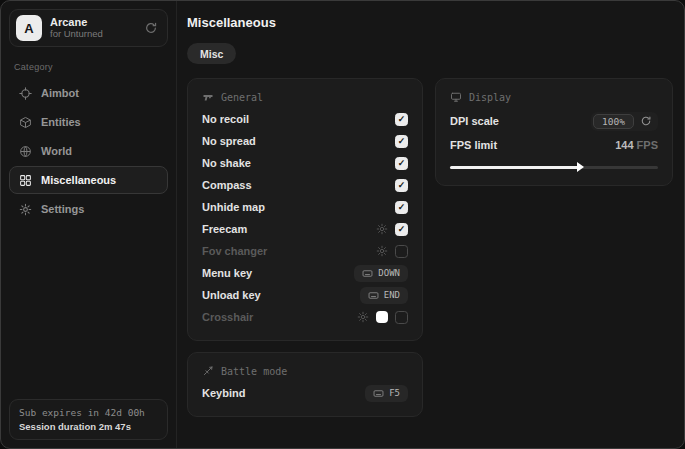  I want to click on brand-card: A Arcane for Unturned, so click(88, 28).